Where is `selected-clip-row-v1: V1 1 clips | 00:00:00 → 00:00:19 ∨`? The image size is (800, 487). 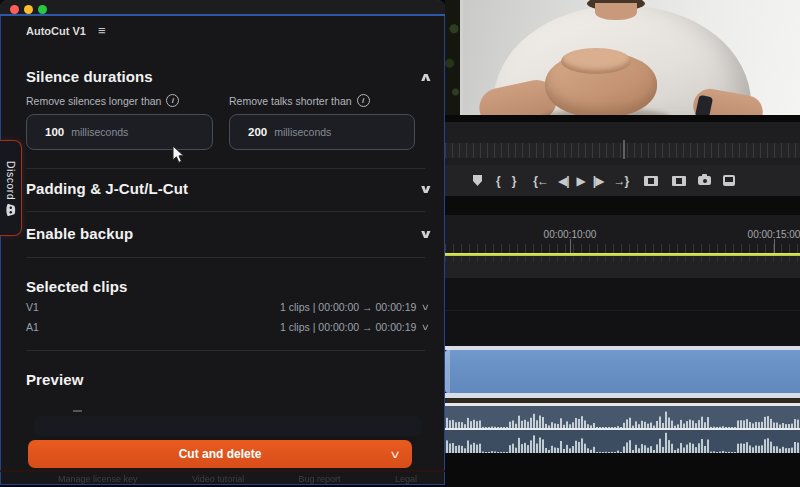 selected-clip-row-v1: V1 1 clips | 00:00:00 → 00:00:19 ∨ is located at coordinates (228, 307).